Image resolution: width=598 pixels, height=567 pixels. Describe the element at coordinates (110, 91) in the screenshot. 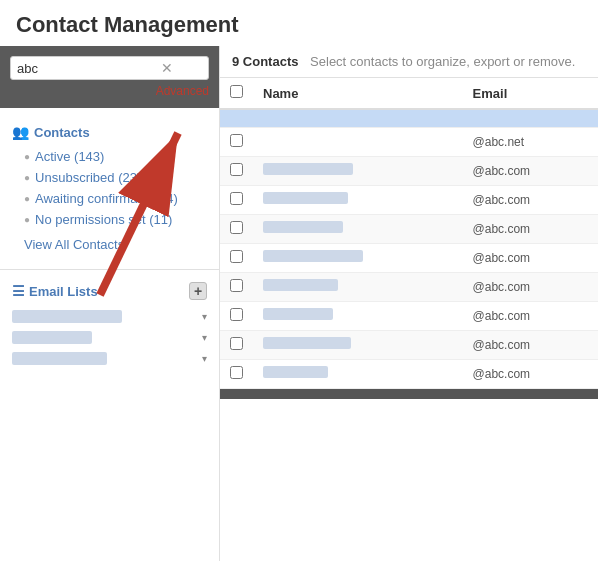

I see `advanced-link: Advanced` at that location.